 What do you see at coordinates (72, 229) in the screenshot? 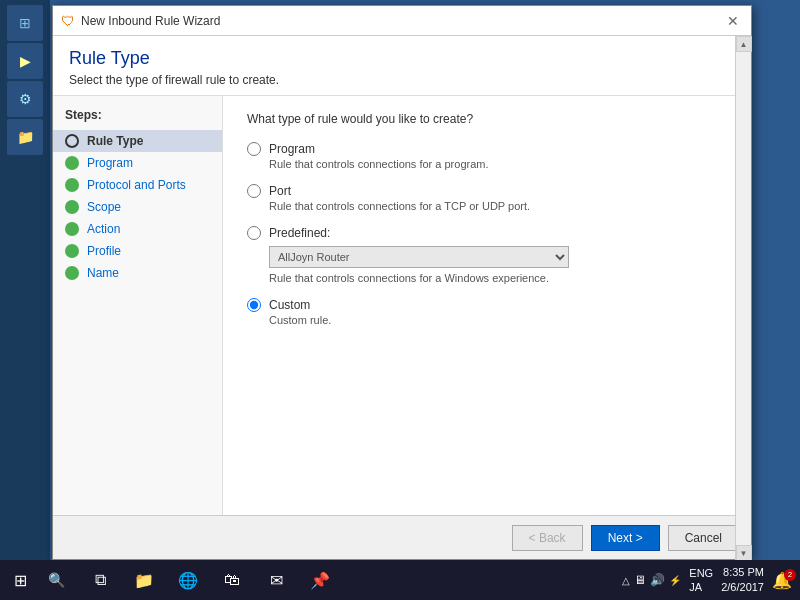
I see `step-dot-action` at bounding box center [72, 229].